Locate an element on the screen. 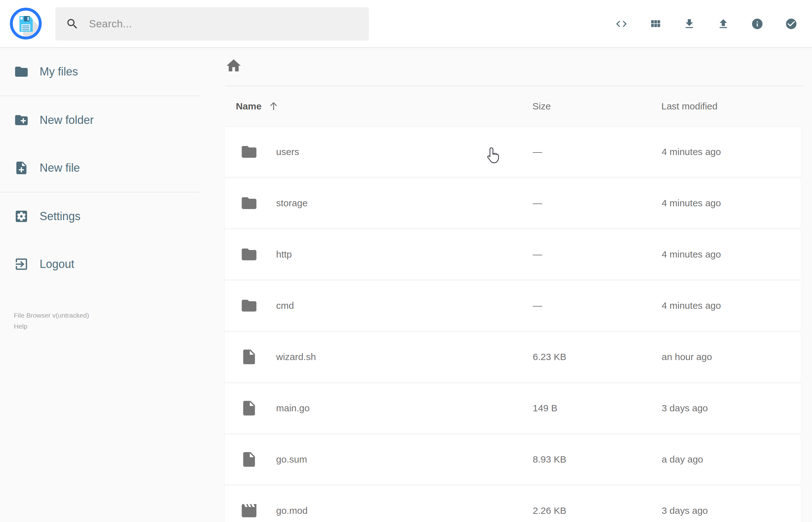 The width and height of the screenshot is (812, 522). upload-button is located at coordinates (723, 24).